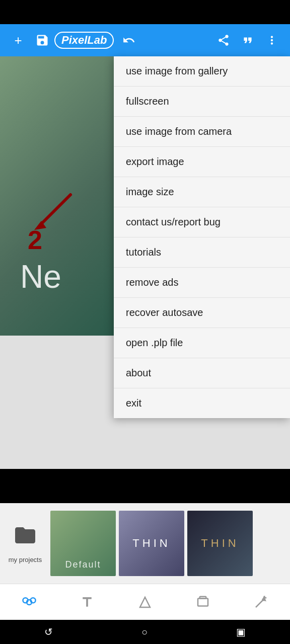  What do you see at coordinates (224, 40) in the screenshot?
I see `share-button` at bounding box center [224, 40].